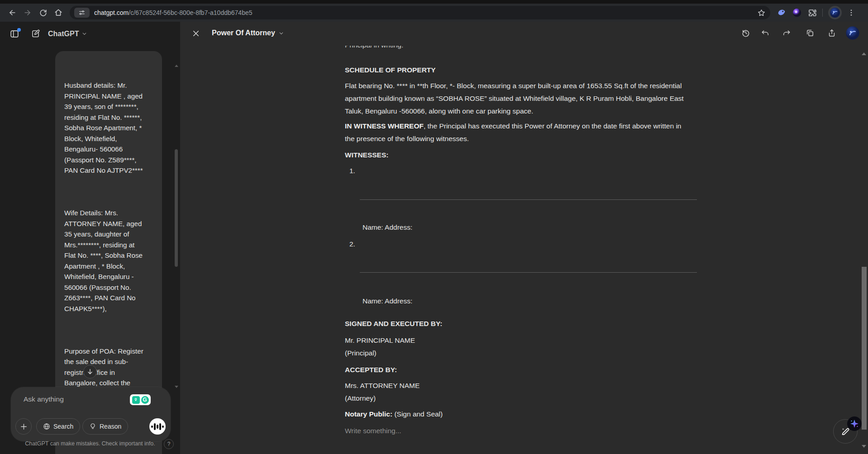  I want to click on brand-label: ChatGPT, so click(63, 34).